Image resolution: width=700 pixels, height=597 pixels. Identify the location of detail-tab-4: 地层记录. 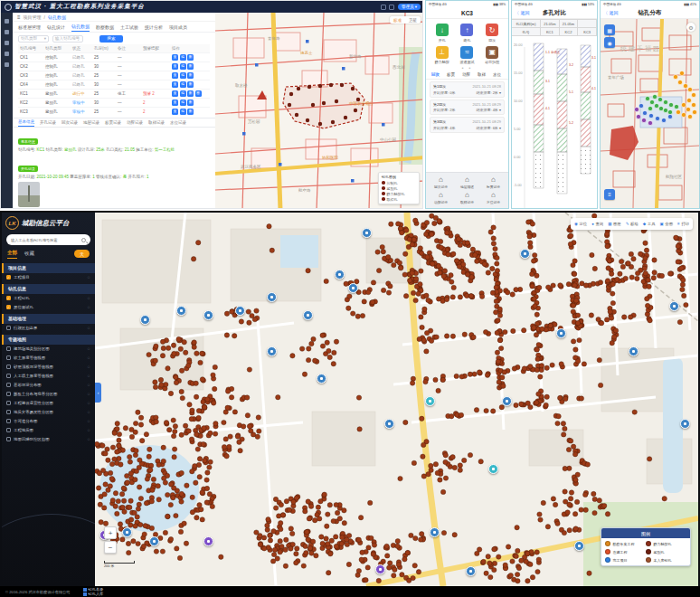
(91, 123).